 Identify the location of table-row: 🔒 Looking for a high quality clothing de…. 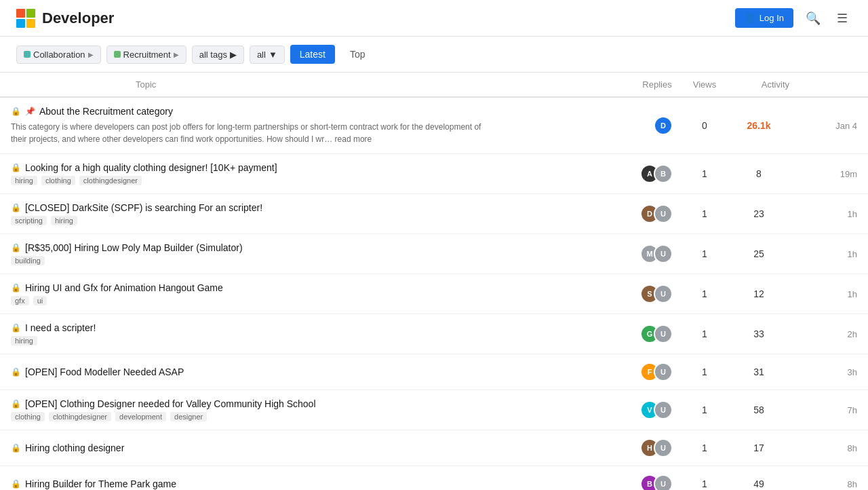
(434, 174).